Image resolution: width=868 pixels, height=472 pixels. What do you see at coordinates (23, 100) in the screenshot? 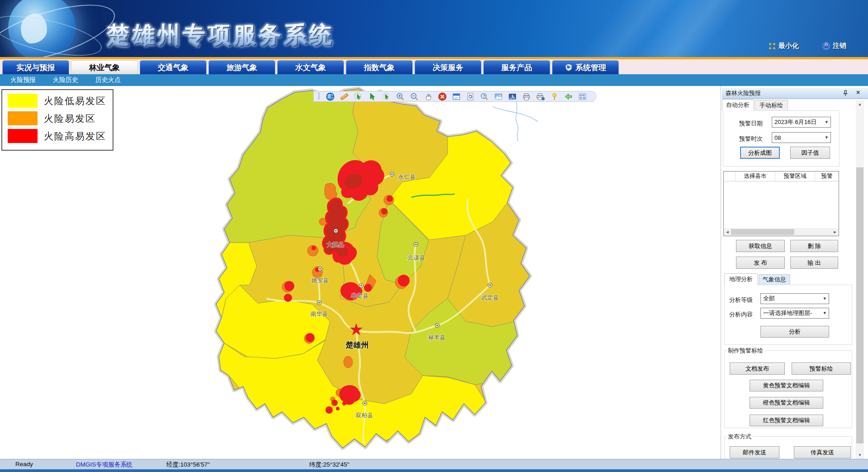
I see `legend-swatch-low` at bounding box center [23, 100].